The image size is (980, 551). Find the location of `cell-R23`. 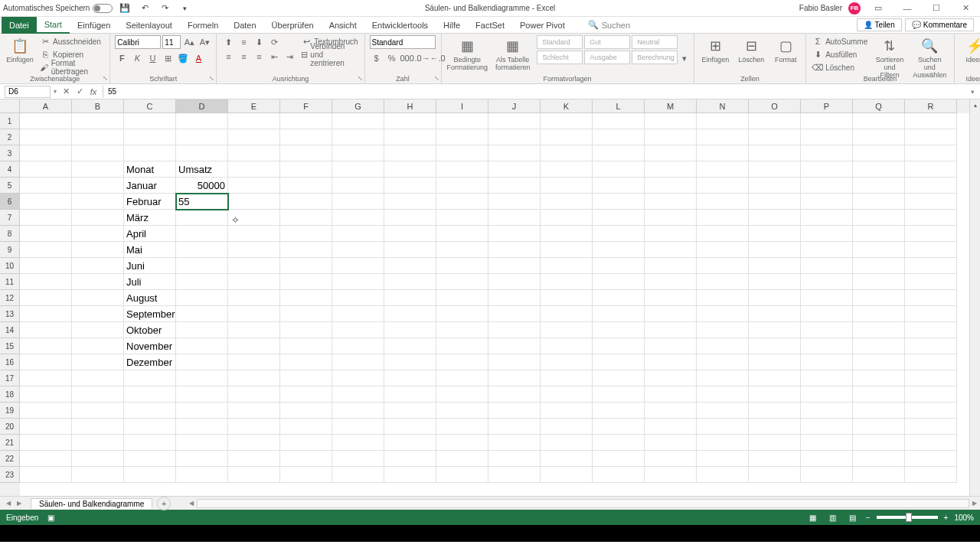

cell-R23 is located at coordinates (931, 474).